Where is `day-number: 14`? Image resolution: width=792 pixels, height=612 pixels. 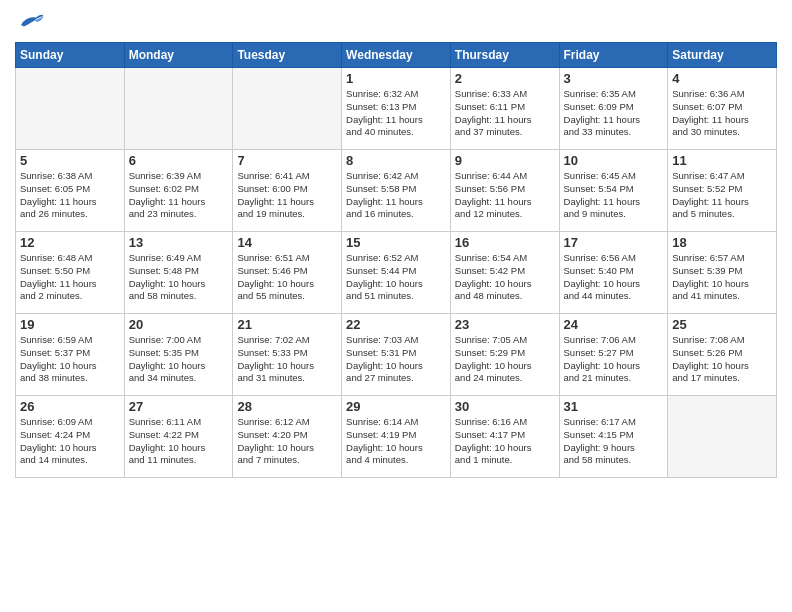 day-number: 14 is located at coordinates (287, 242).